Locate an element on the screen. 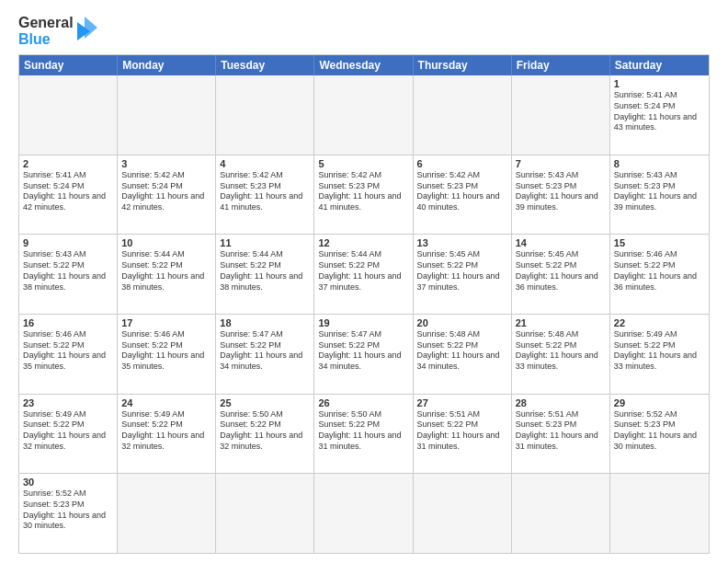  week-row-5: 30Sunrise: 5:52 AM Sunset: 5:23 PM Dayli… is located at coordinates (364, 513).